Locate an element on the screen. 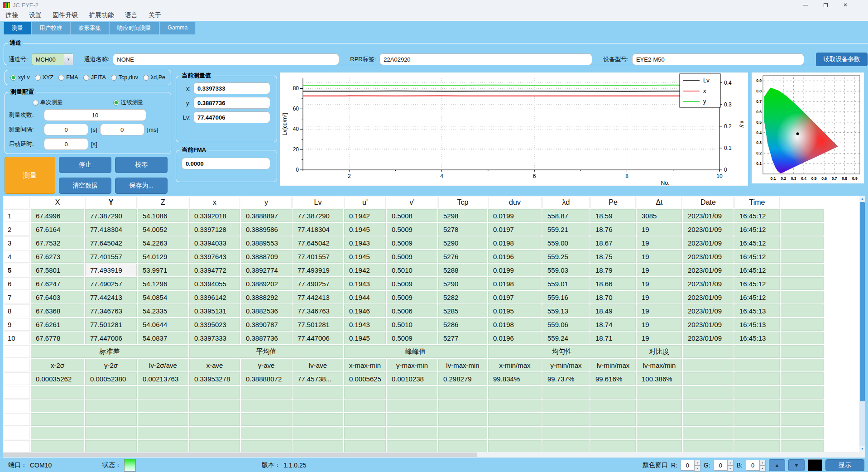 The width and height of the screenshot is (868, 472). zero-calibration-button: 校零 is located at coordinates (141, 165).